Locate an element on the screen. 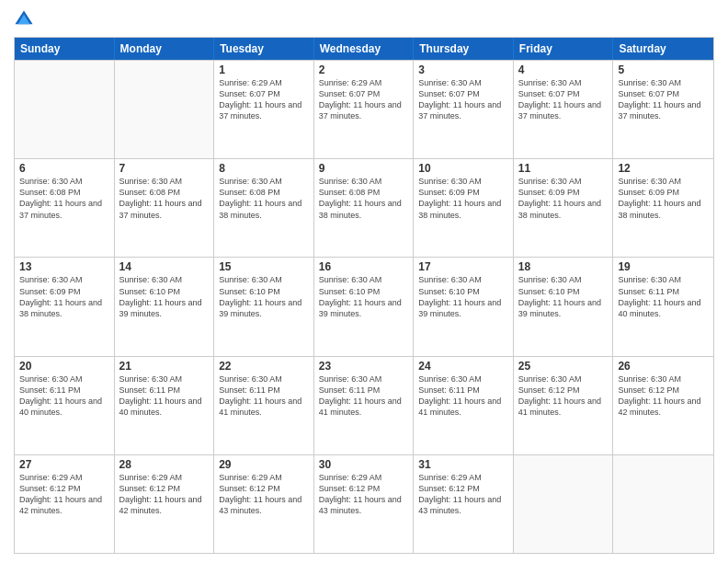 The height and width of the screenshot is (563, 728). calendar-cell: 21Sunrise: 6:30 AM Sunset: 6:11 PM Dayli… is located at coordinates (165, 406).